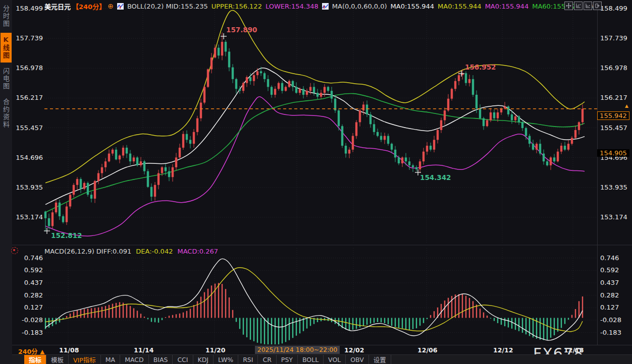 Image resolution: width=632 pixels, height=364 pixels. Describe the element at coordinates (322, 6) in the screenshot. I see `chart-header: 美元日元 【240分】 ⊕ BOLL(20,2) MID:155.235 UPP…` at that location.